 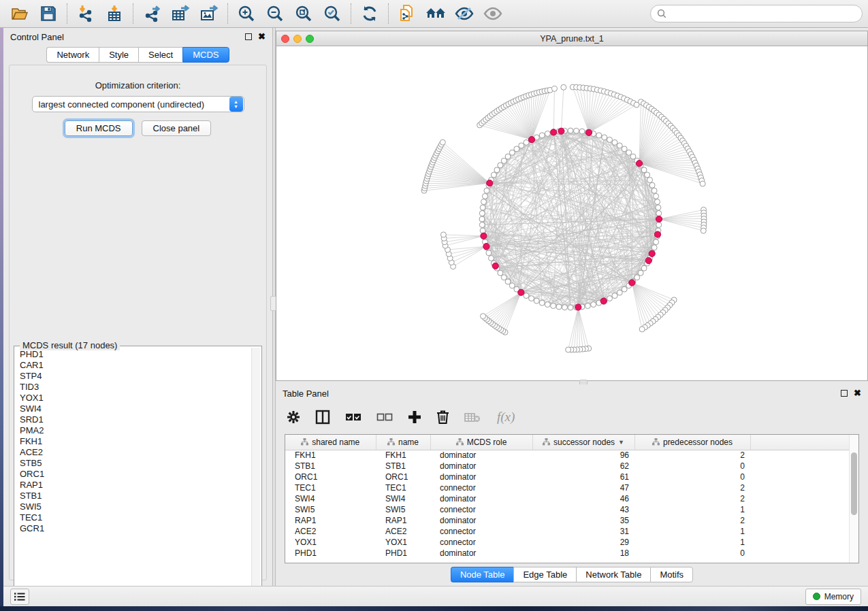 What do you see at coordinates (567, 488) in the screenshot?
I see `table-row: TEC1TEC1connector472` at bounding box center [567, 488].